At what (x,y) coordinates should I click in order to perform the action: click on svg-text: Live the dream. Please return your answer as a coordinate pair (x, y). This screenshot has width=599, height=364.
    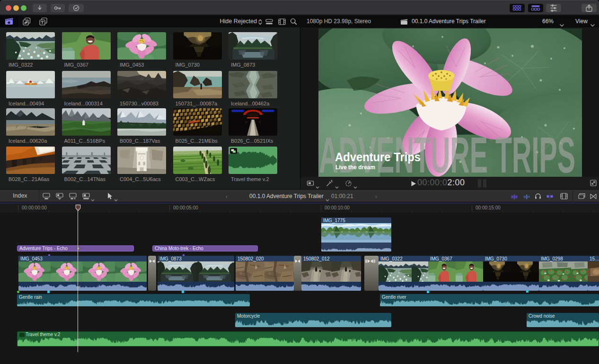
    Looking at the image, I should click on (355, 167).